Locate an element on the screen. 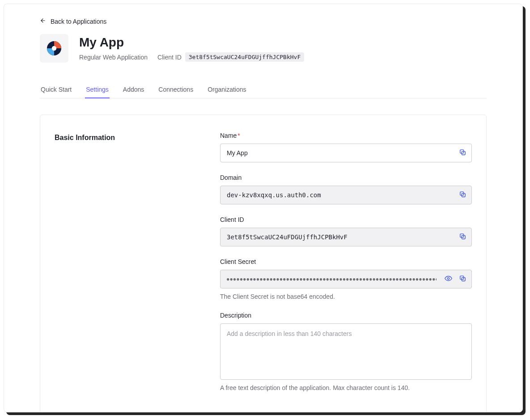 The height and width of the screenshot is (420, 530). client-id-chip: 3et8f5tSwcaUC24uFDGUjffhJCPBkHvF is located at coordinates (245, 57).